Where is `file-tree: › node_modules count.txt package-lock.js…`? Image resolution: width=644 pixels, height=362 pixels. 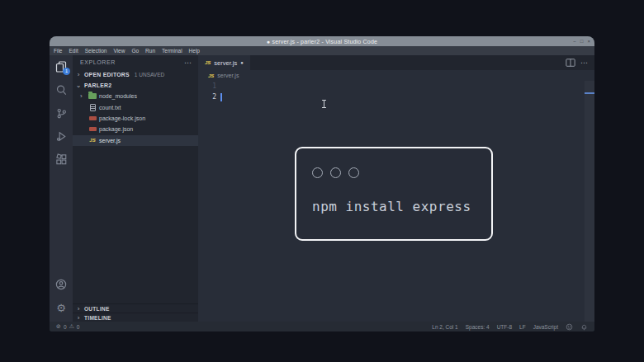 file-tree: › node_modules count.txt package-lock.js… is located at coordinates (135, 119).